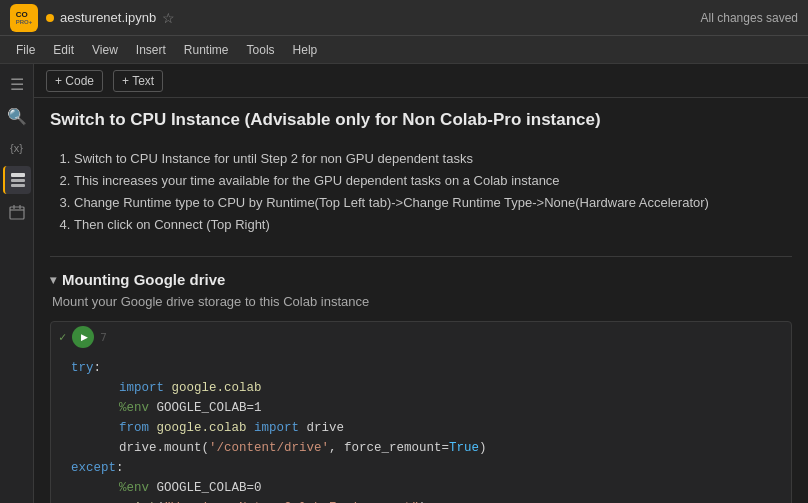 The width and height of the screenshot is (808, 503). Describe the element at coordinates (404, 50) in the screenshot. I see `menubar: File Edit View Insert Runtime Tools Help` at that location.